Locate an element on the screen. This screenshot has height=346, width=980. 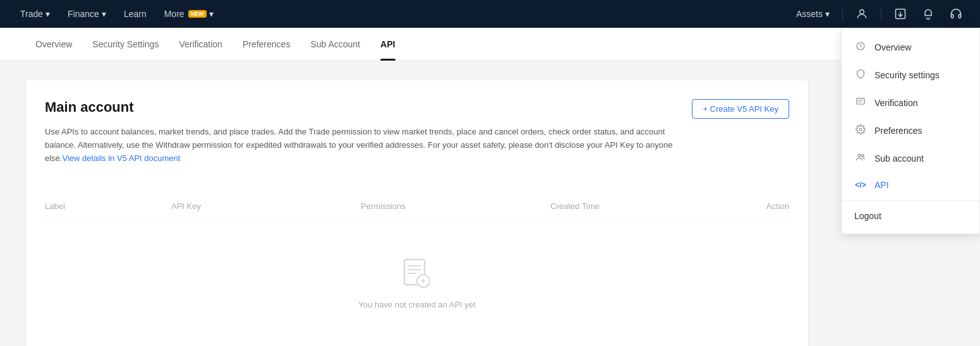
user-icon-btn is located at coordinates (862, 14).